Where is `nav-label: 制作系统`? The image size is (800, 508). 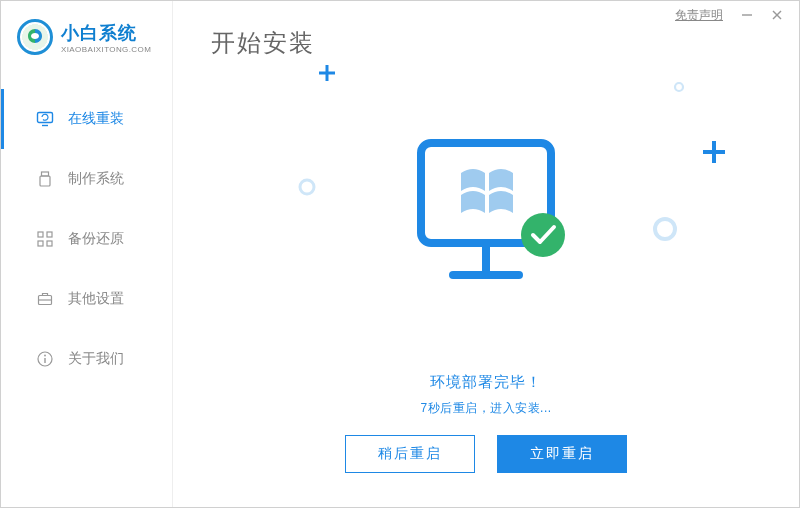
nav-label: 制作系统 is located at coordinates (96, 179).